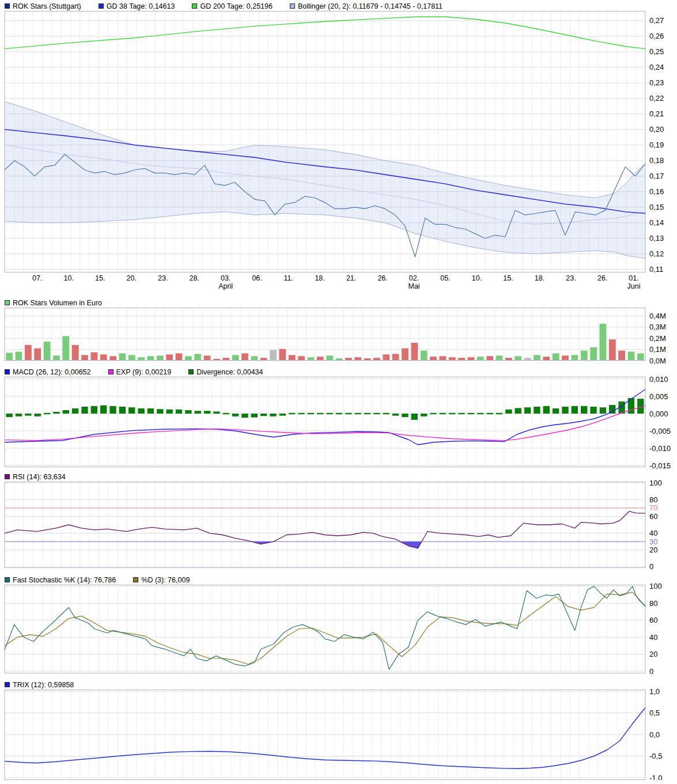  I want to click on svg-text: 0,16, so click(657, 191).